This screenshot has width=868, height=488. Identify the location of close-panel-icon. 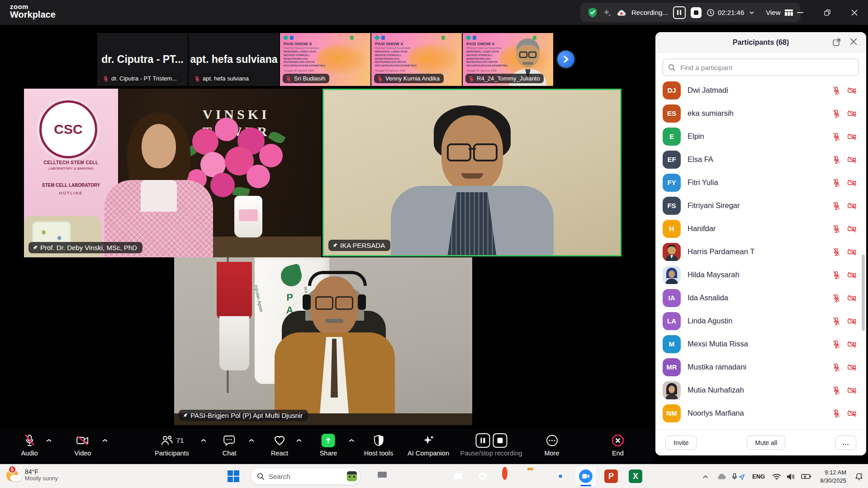
(854, 42).